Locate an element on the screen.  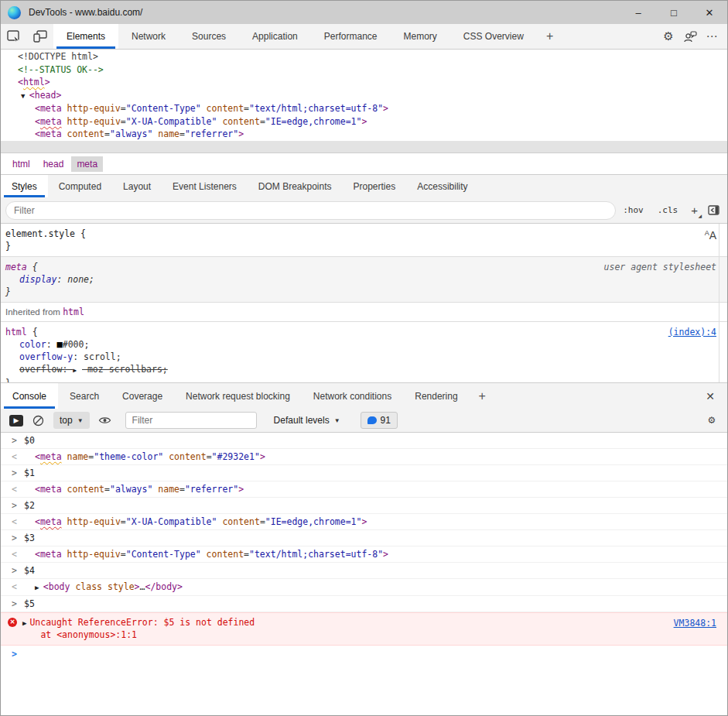
error-stack: at <anonymous>:1:1 is located at coordinates (142, 635).